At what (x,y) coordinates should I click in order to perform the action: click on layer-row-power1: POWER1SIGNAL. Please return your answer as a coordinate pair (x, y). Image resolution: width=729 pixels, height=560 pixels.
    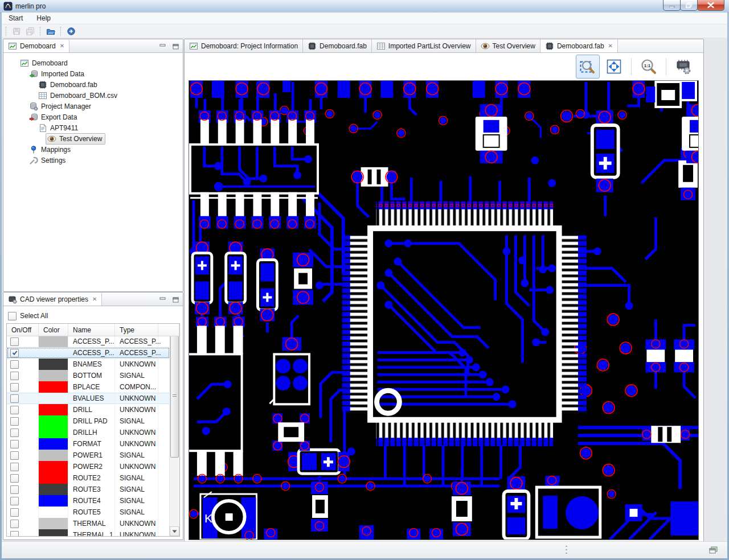
    Looking at the image, I should click on (88, 455).